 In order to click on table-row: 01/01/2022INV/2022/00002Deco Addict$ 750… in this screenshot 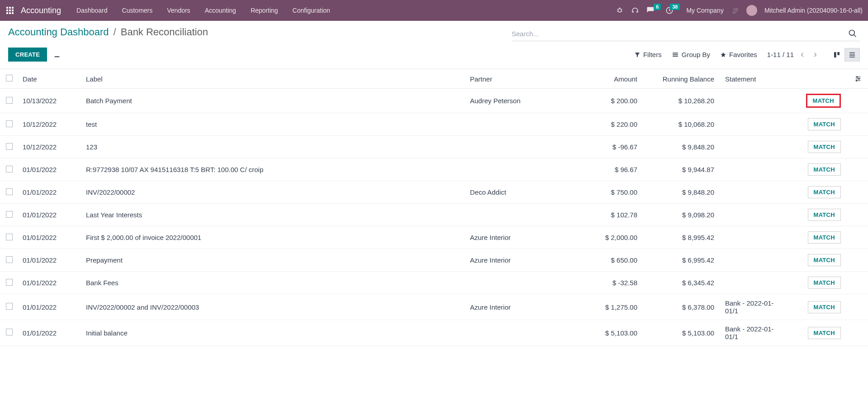, I will do `click(434, 192)`.